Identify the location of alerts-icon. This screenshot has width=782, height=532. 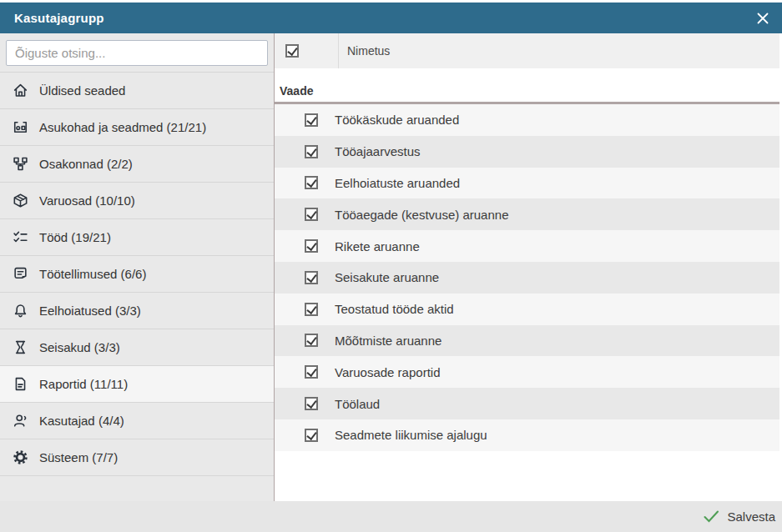
(20, 310).